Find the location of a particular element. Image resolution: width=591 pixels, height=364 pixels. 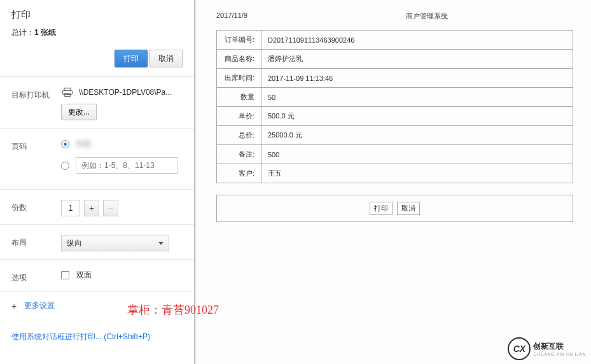

label-product: 商品名称: is located at coordinates (239, 59).